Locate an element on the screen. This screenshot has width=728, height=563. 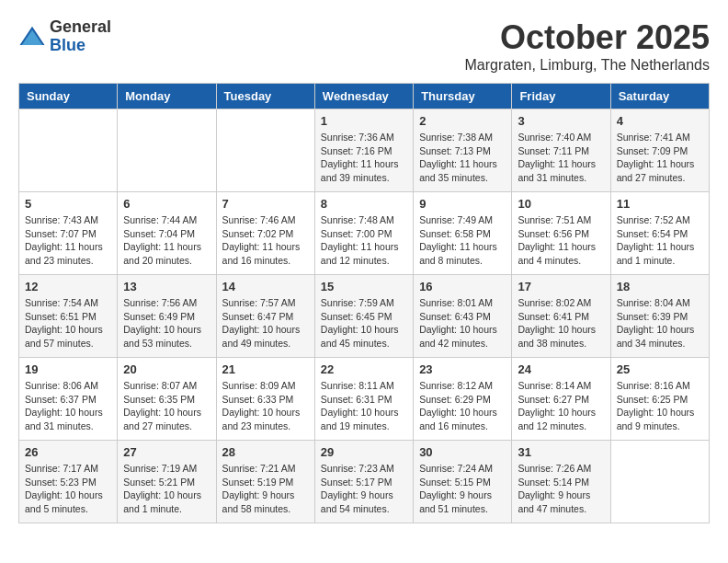
day-info: Sunrise: 7:40 AM Sunset: 7:11 PM Dayligh… is located at coordinates (561, 158).